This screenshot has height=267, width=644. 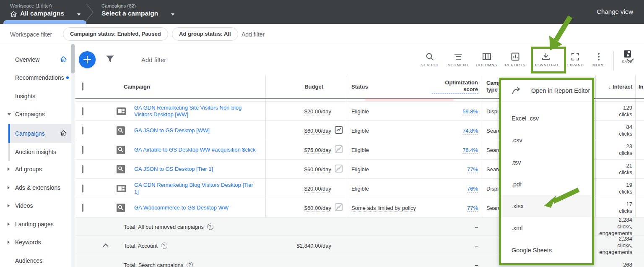 What do you see at coordinates (547, 102) in the screenshot?
I see `menu-divider` at bounding box center [547, 102].